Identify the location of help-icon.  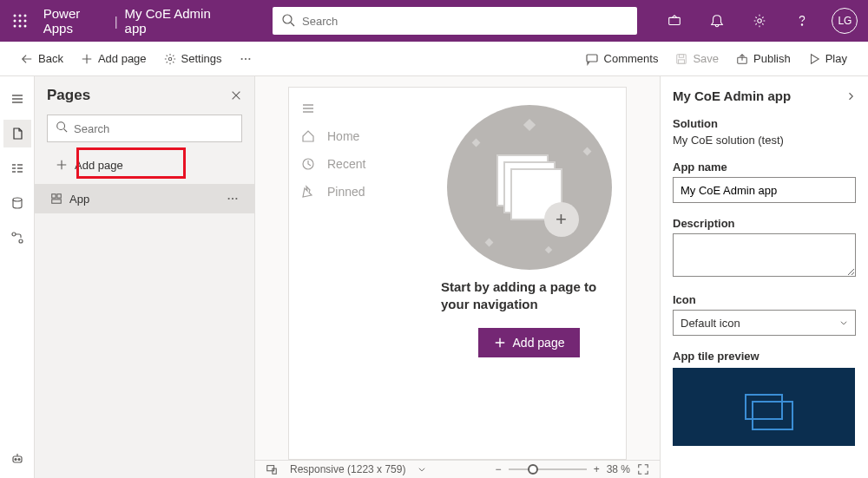
(802, 21).